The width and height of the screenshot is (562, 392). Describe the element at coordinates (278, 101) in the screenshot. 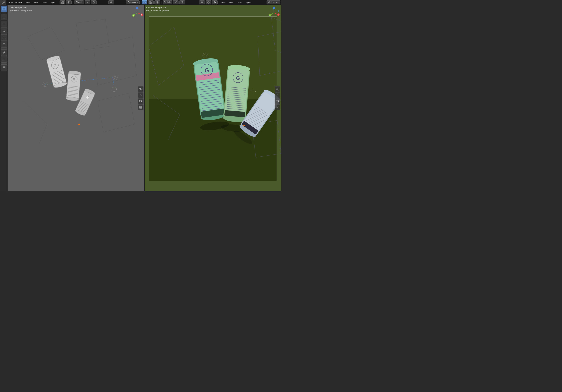

I see `camera-btn-right` at that location.